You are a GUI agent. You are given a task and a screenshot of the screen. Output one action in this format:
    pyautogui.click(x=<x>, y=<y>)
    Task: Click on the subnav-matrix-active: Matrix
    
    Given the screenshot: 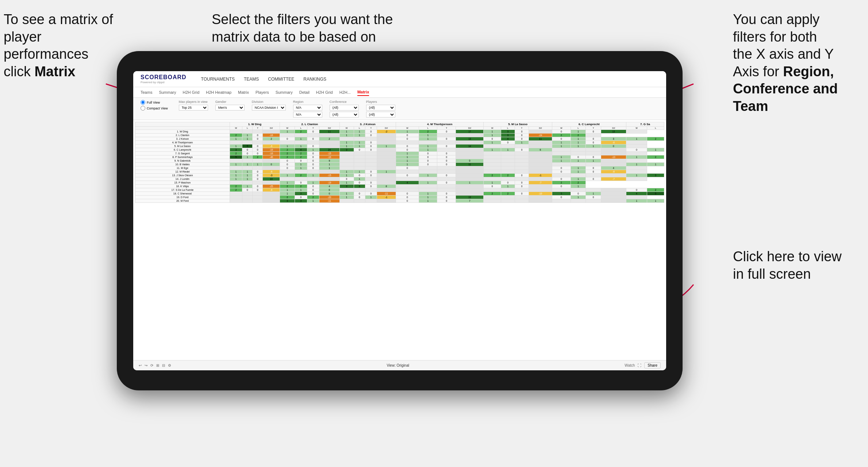 What is the action you would take?
    pyautogui.click(x=363, y=92)
    